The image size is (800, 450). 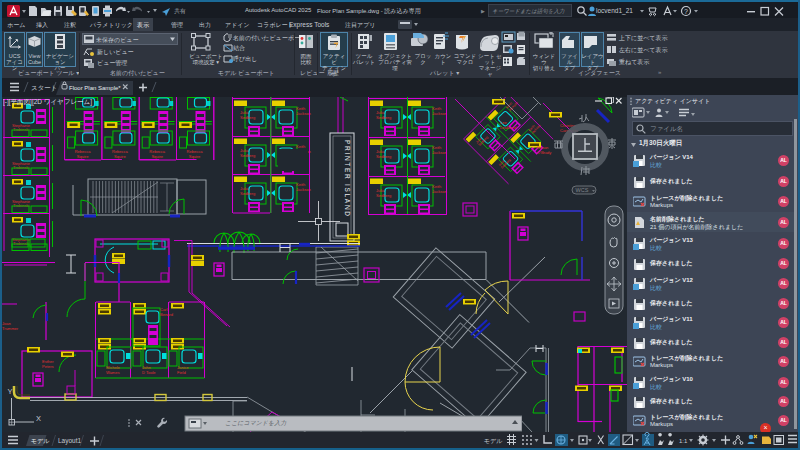 What do you see at coordinates (684, 441) in the screenshot?
I see `svg-text: 1:1` at bounding box center [684, 441].